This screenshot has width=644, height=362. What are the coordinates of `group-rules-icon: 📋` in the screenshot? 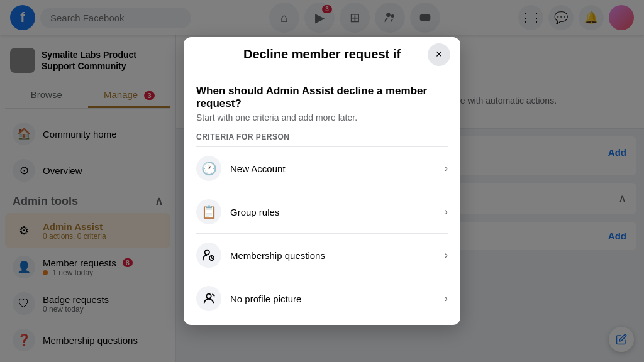 It's located at (209, 212).